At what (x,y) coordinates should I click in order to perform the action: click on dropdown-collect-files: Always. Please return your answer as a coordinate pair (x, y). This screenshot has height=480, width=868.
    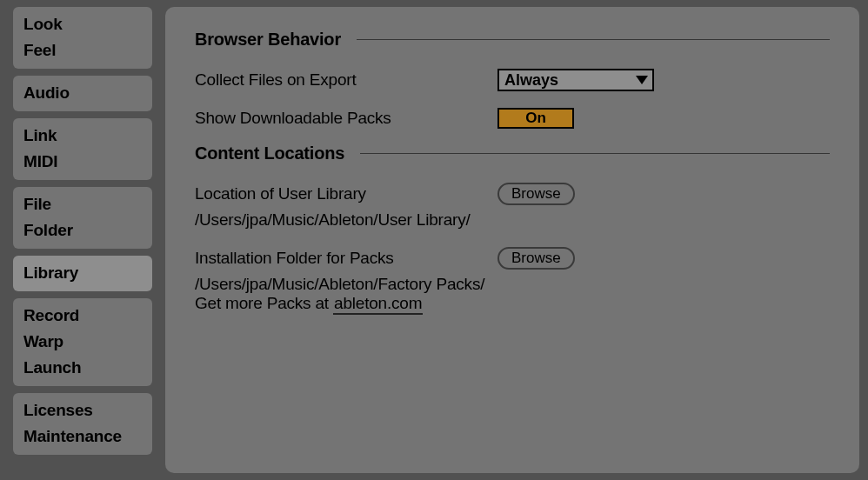
    Looking at the image, I should click on (576, 80).